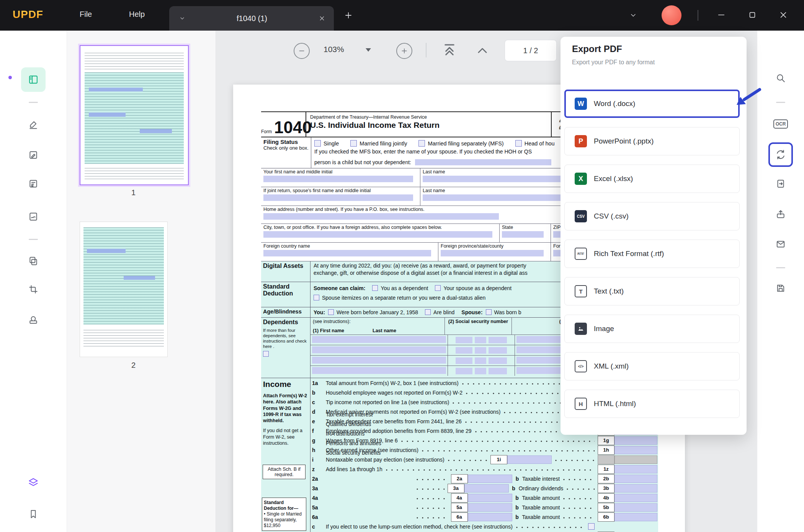  Describe the element at coordinates (781, 214) in the screenshot. I see `share-button` at that location.